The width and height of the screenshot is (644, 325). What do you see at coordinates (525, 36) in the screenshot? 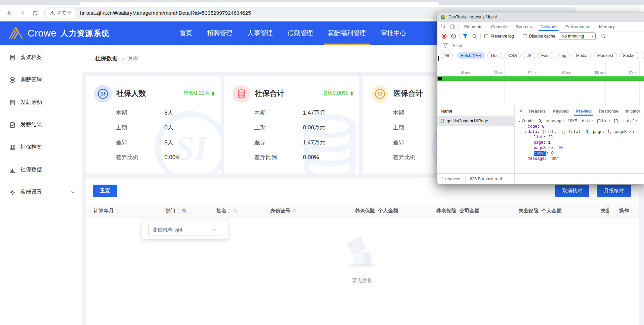
I see `disable-cache-checkbox` at bounding box center [525, 36].